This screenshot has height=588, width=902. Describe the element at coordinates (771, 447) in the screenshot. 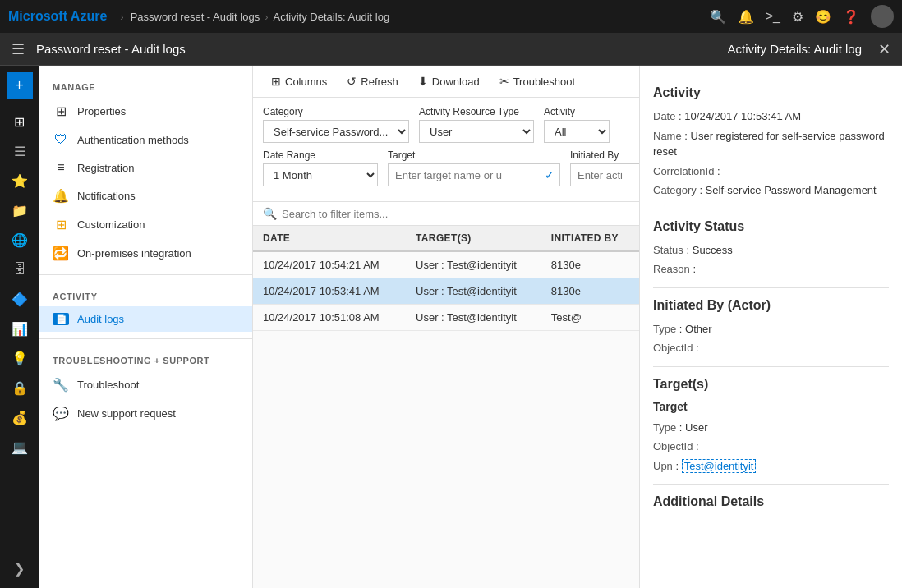

I see `detail-target-objectid: ObjectId :` at that location.